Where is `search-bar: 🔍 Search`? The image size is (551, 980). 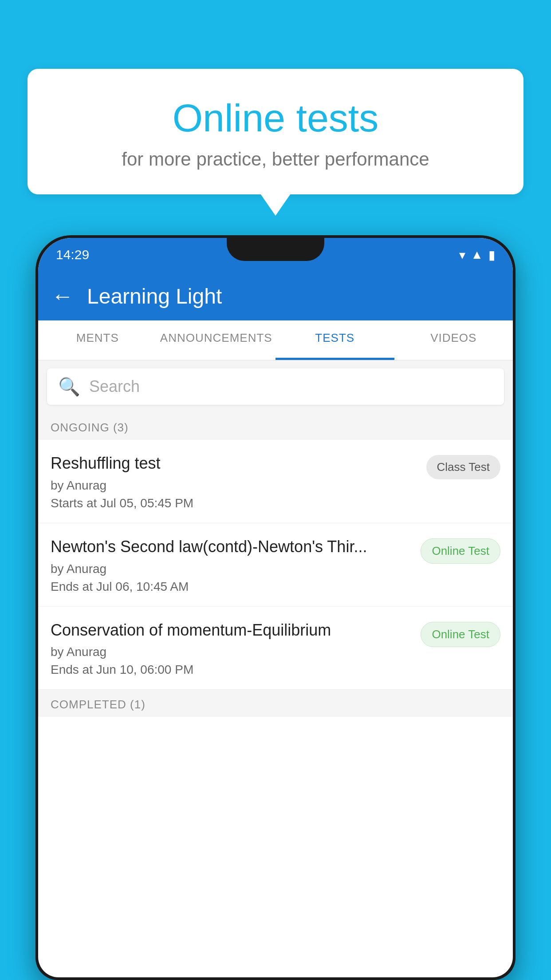
search-bar: 🔍 Search is located at coordinates (276, 387).